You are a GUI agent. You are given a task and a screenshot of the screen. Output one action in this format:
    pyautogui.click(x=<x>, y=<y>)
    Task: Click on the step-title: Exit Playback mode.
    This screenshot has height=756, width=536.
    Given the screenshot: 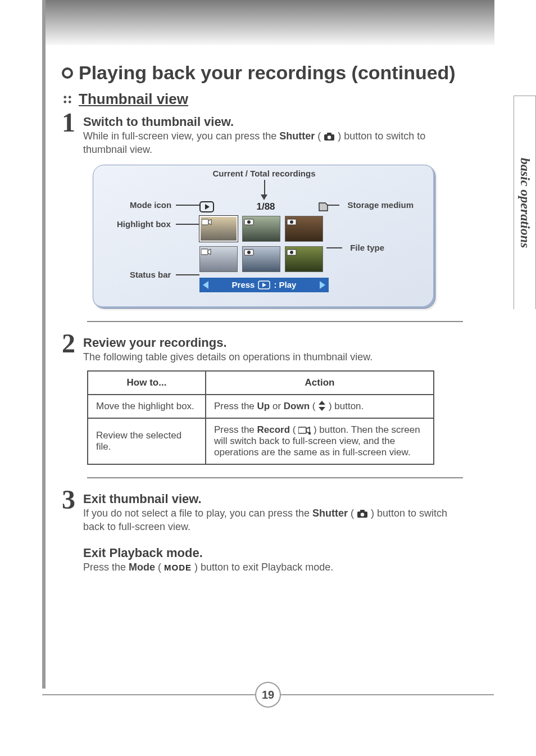 What is the action you would take?
    pyautogui.click(x=273, y=553)
    